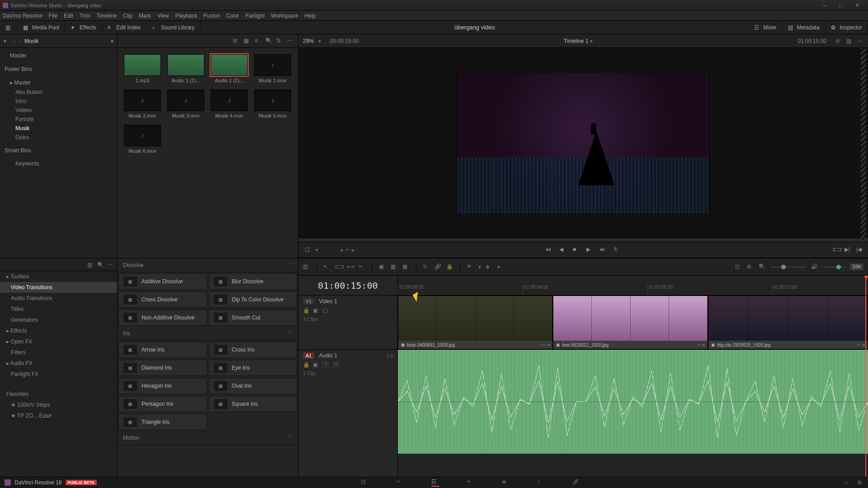 The image size is (868, 488). What do you see at coordinates (857, 5) in the screenshot?
I see `window-close-button: ✕` at bounding box center [857, 5].